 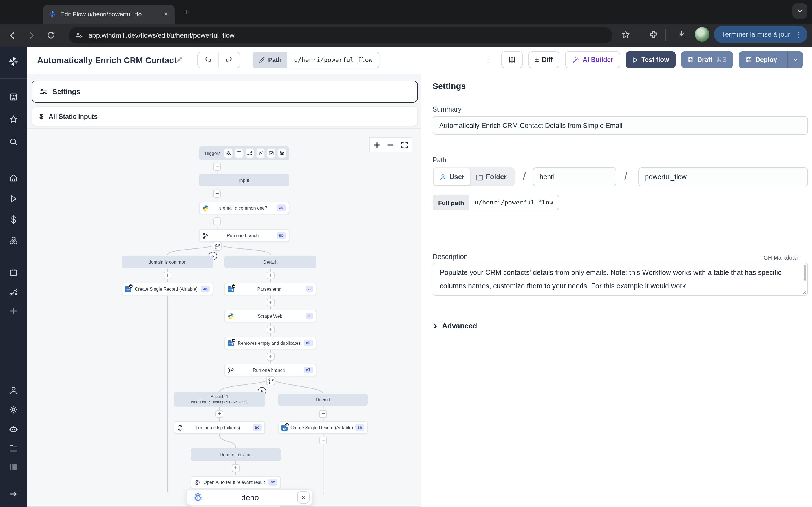 What do you see at coordinates (219, 399) in the screenshot?
I see `flow-branch-one: Branch 1 results.c.some((x)=>x!="")` at bounding box center [219, 399].